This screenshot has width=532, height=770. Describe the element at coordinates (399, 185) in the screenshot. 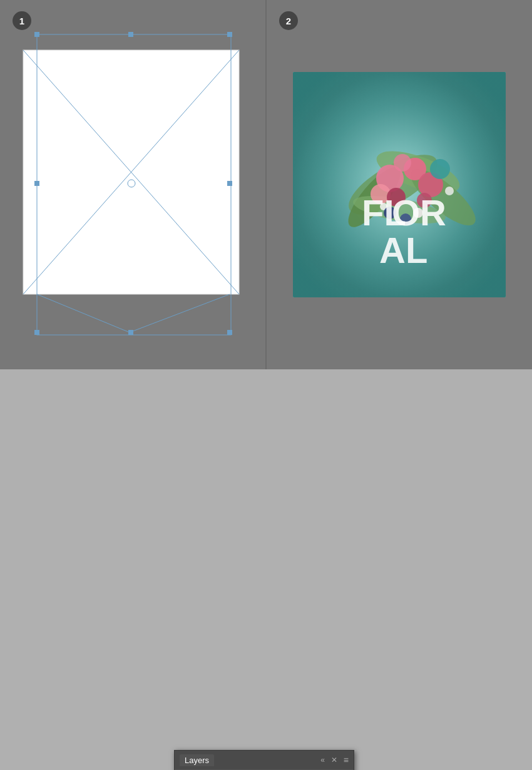

I see `canvas2-wrapper: FL OR AL` at that location.